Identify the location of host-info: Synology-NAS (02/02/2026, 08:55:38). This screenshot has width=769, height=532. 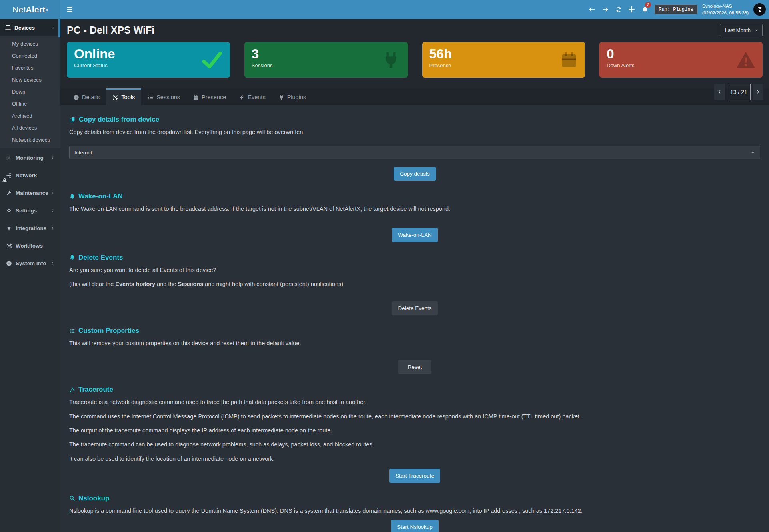
(725, 10).